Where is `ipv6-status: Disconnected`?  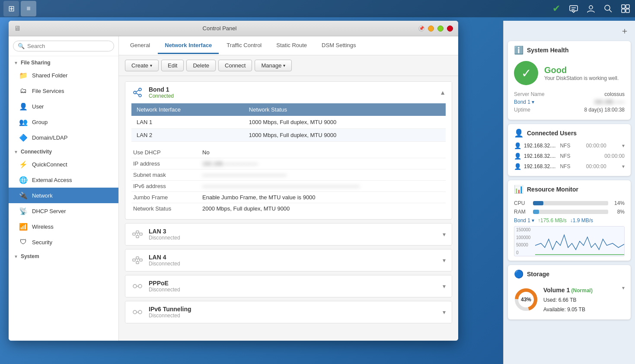
ipv6-status: Disconnected is located at coordinates (296, 316).